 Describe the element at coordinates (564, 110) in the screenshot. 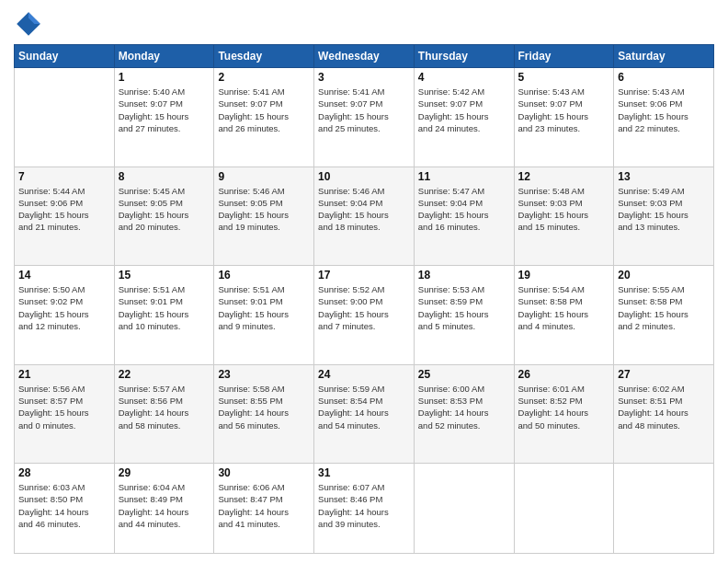

I see `day-info: Sunrise: 5:43 AM Sunset: 9:07 PM Dayligh…` at that location.